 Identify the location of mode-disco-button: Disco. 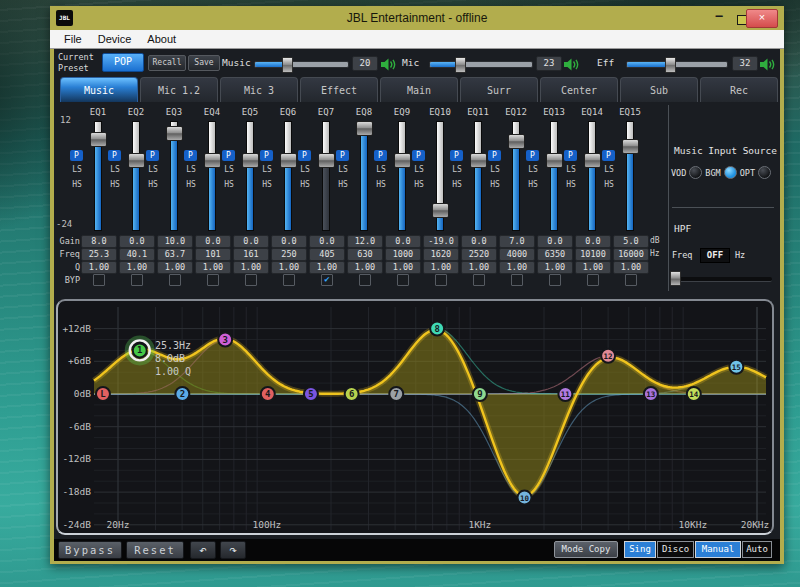
(676, 550).